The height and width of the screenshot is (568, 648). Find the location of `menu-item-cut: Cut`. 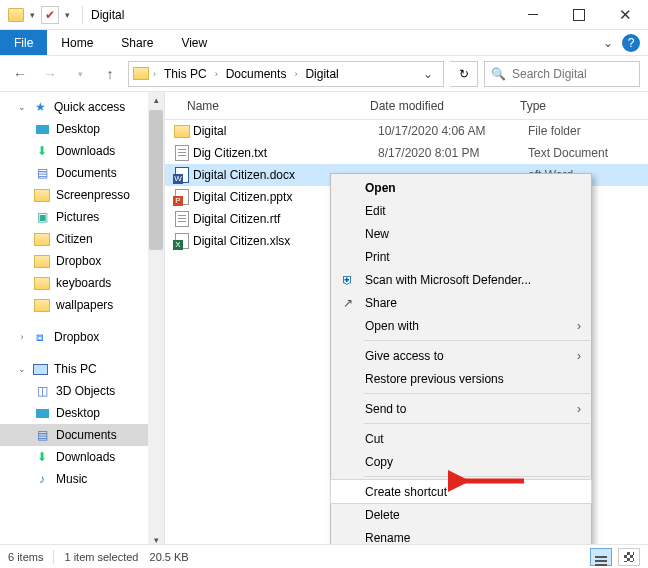

menu-item-cut: Cut is located at coordinates (461, 438).